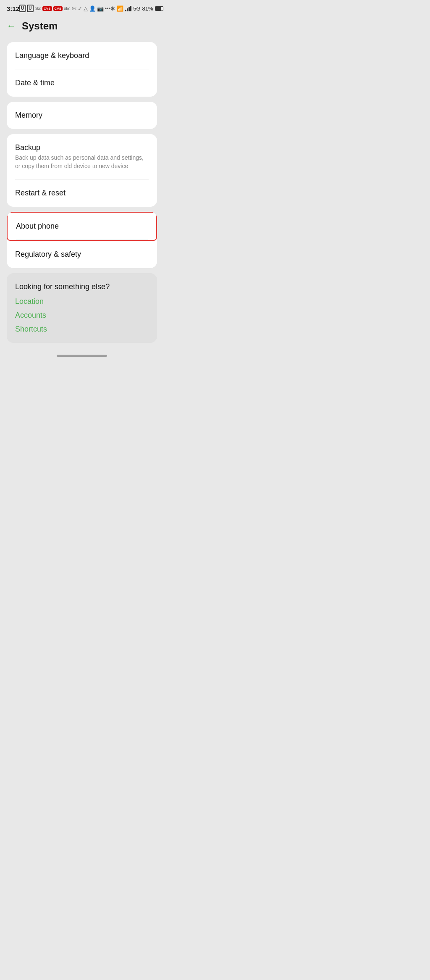  Describe the element at coordinates (100, 8) in the screenshot. I see `camera-icon: 📷` at that location.